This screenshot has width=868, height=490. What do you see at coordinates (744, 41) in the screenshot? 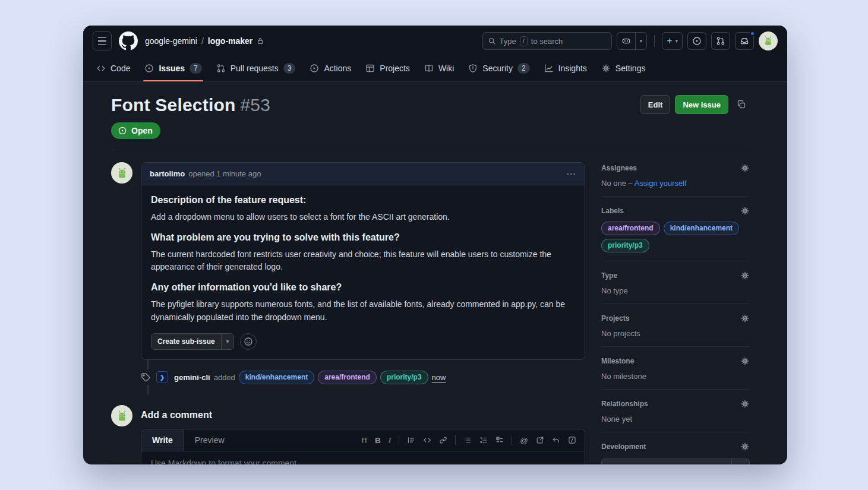
I see `inbox-button` at bounding box center [744, 41].